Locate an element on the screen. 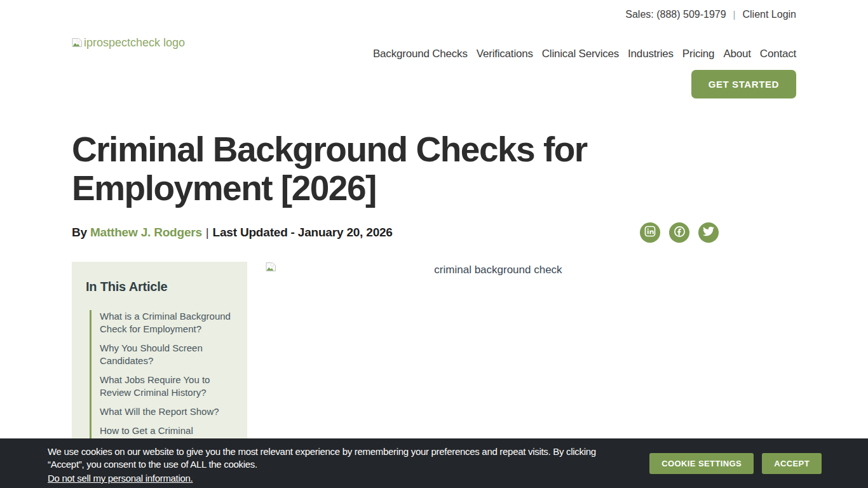 The height and width of the screenshot is (488, 868). toc-link-how-to-get: How to Get a Criminal is located at coordinates (167, 431).